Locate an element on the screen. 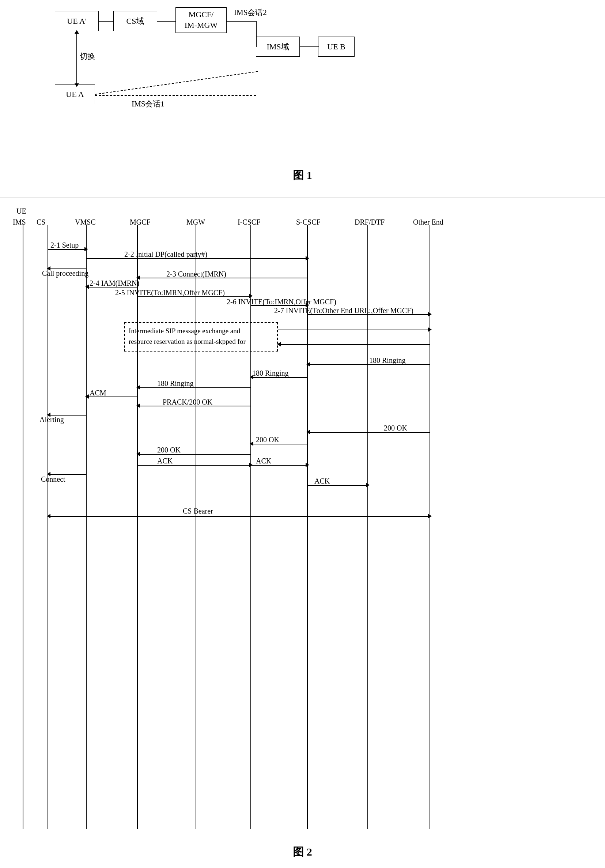  line-cs-mgcf is located at coordinates (167, 21).